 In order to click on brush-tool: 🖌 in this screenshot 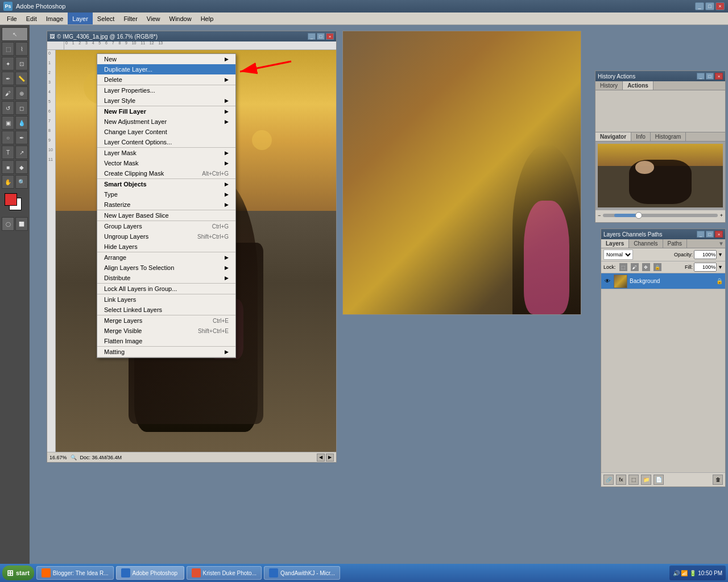, I will do `click(8, 93)`.